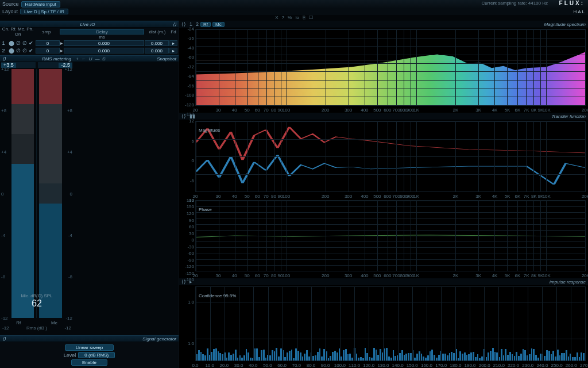 This screenshot has width=588, height=368. Describe the element at coordinates (514, 3) in the screenshot. I see `sampling-rate: Current sampling rate: 44100 Hz` at that location.